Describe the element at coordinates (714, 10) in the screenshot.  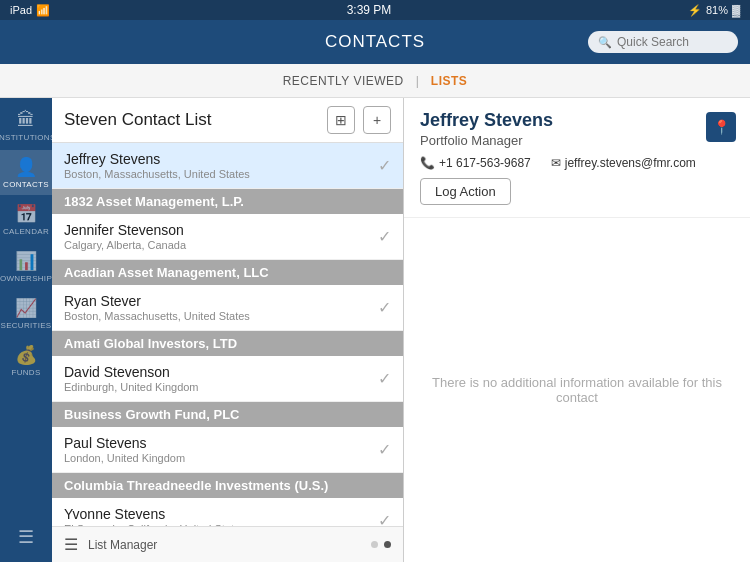
I see `status-right: ⚡ 81% ▓` at that location.